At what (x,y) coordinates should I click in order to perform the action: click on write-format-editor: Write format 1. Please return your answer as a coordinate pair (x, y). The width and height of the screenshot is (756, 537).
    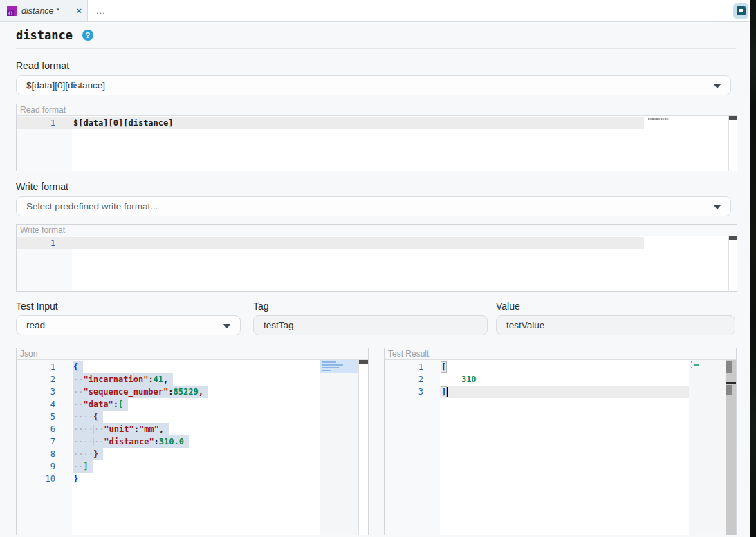
    Looking at the image, I should click on (376, 258).